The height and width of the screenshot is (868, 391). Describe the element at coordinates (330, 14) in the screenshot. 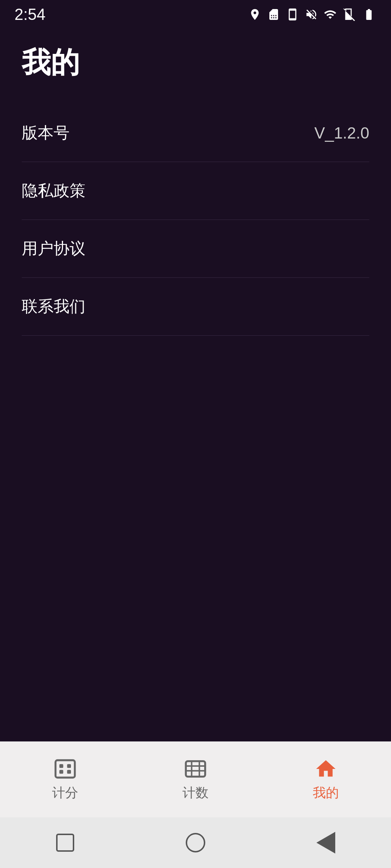

I see `wifi-icon` at that location.